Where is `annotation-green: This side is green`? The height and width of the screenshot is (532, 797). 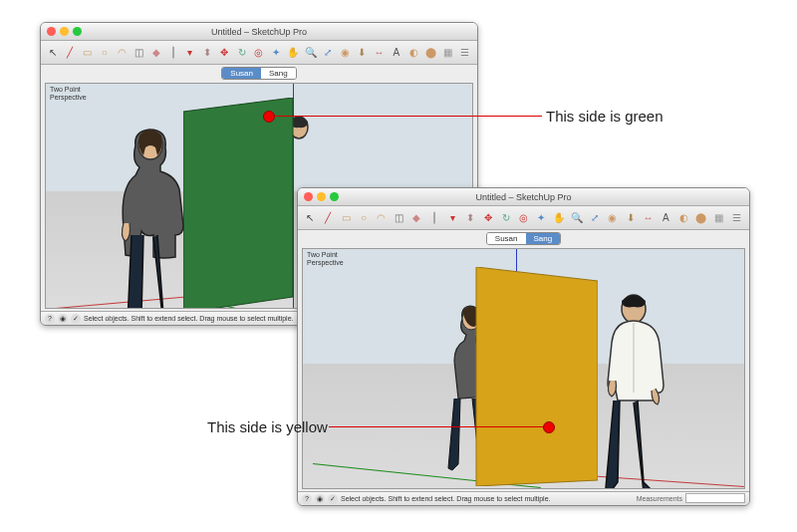 annotation-green: This side is green is located at coordinates (605, 116).